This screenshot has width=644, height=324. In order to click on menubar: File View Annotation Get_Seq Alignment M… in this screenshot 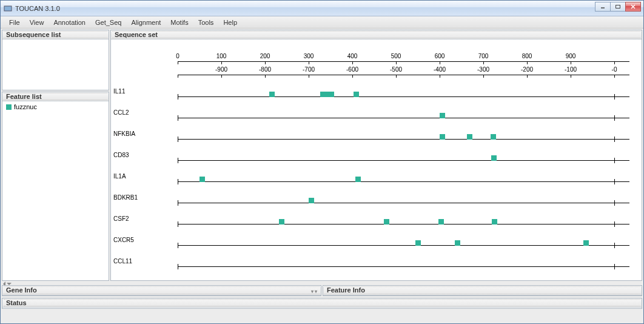, I will do `click(322, 22)`.